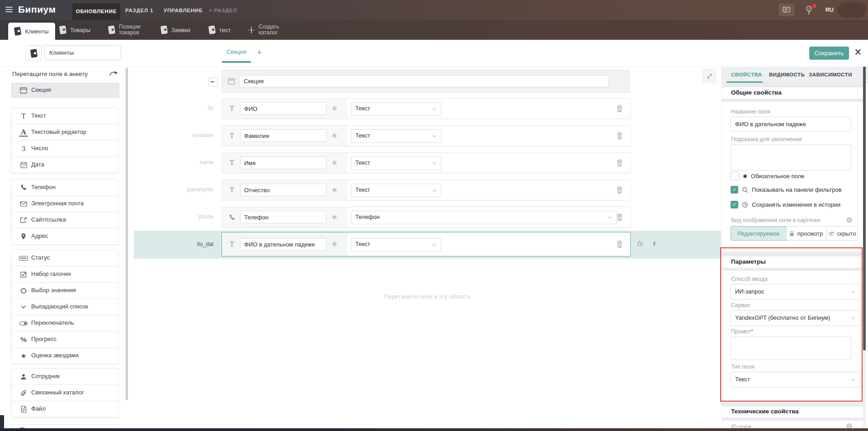 This screenshot has width=868, height=431. Describe the element at coordinates (747, 75) in the screenshot. I see `tab-properties: СВОЙСТВА` at that location.